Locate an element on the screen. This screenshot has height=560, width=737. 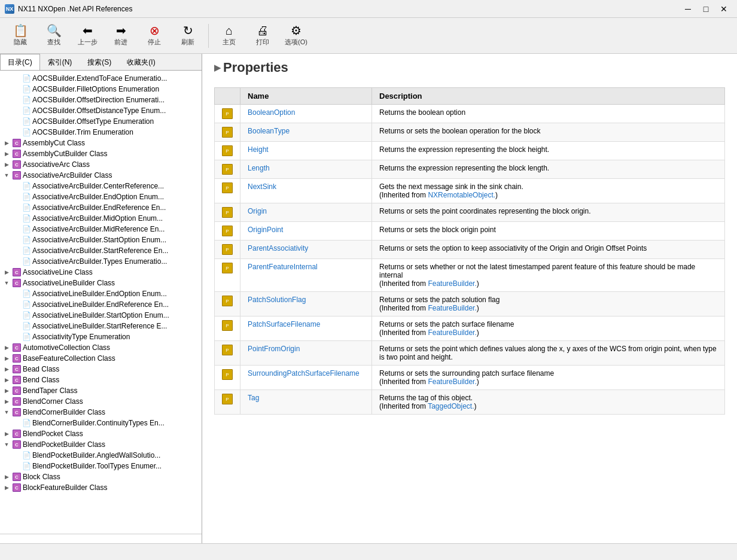
tree-item: 📄AssociativeLineBuilder.StartOption Enum… is located at coordinates (100, 315).